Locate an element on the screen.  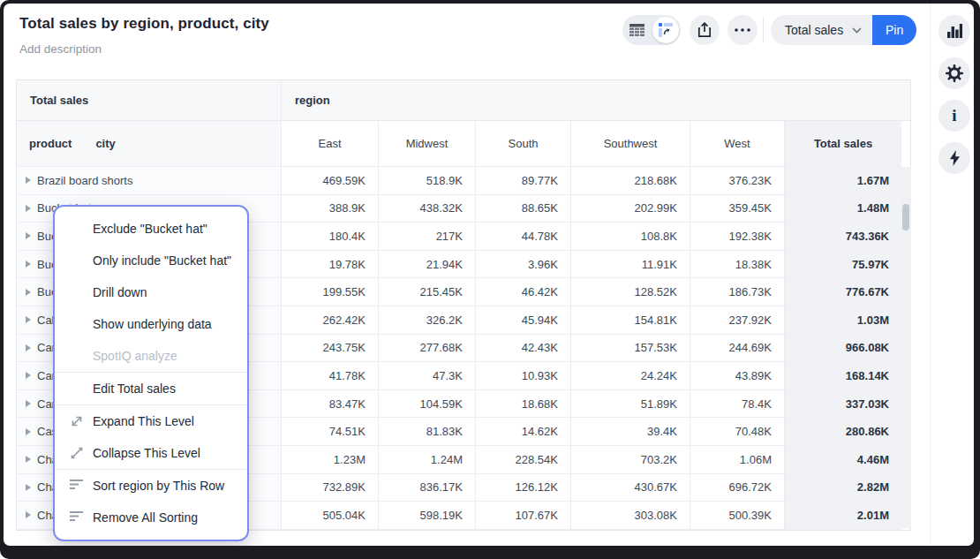
cell-value: 776.67K is located at coordinates (843, 292).